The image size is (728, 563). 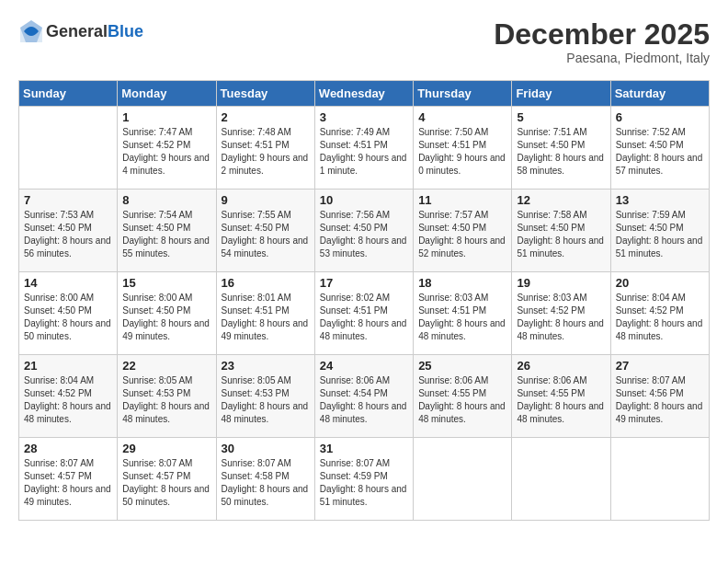 I want to click on calendar-cell: 14Sunrise: 8:00 AMSunset: 4:50 PMDayligh…, so click(x=68, y=314).